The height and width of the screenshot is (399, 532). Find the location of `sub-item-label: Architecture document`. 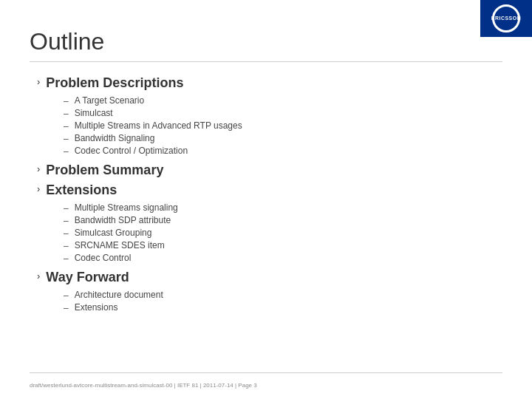

sub-item-label: Architecture document is located at coordinates (119, 295).